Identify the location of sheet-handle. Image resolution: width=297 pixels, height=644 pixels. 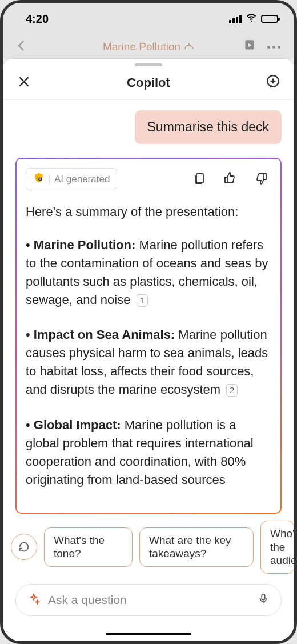
(148, 65).